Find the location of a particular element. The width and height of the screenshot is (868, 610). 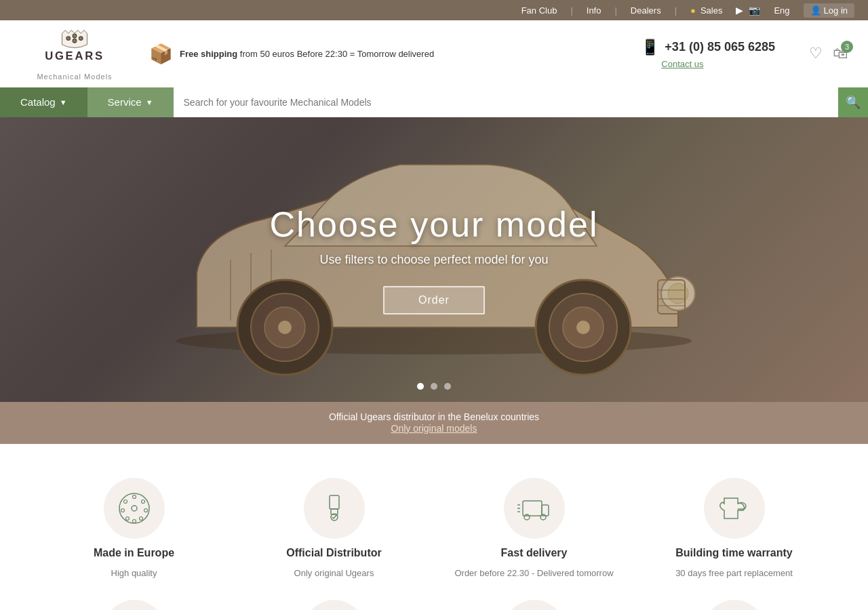

feature-warranty: Building time warranty 30 days free part… is located at coordinates (734, 529).